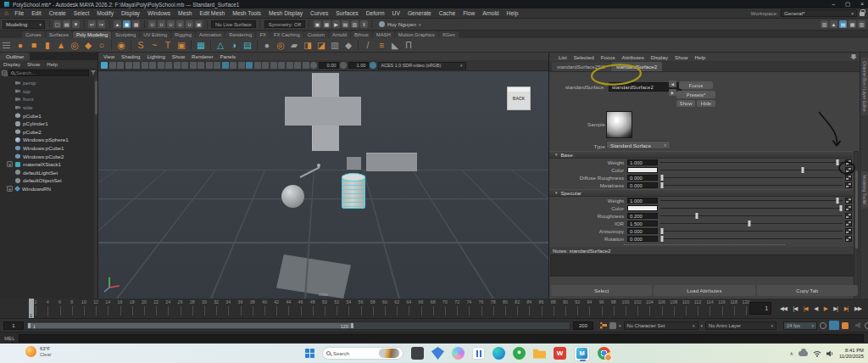  I want to click on outliner-menu-item: Help, so click(53, 64).